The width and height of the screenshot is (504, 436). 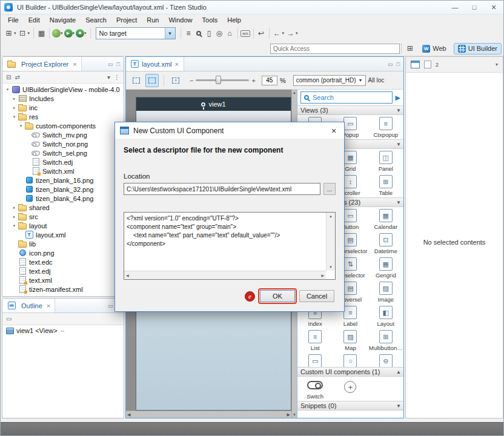 What do you see at coordinates (386, 360) in the screenshot?
I see `palette-item: ⊖` at bounding box center [386, 360].